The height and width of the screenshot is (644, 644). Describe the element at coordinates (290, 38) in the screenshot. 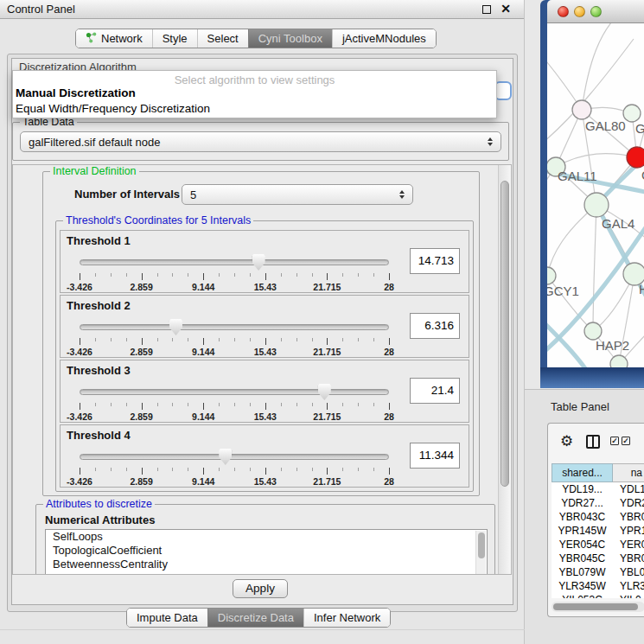

I see `tab-cyni-toolbox: Cyni Toolbox` at that location.